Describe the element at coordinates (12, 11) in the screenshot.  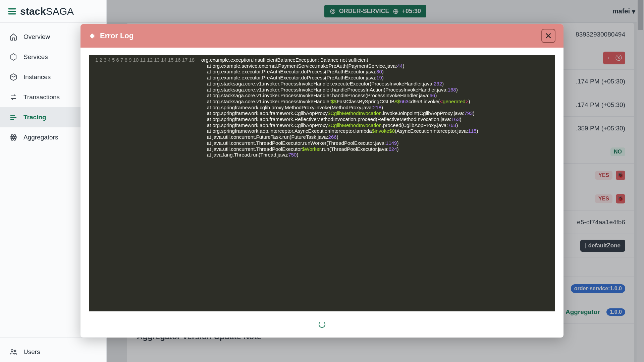
I see `logo-icon` at that location.